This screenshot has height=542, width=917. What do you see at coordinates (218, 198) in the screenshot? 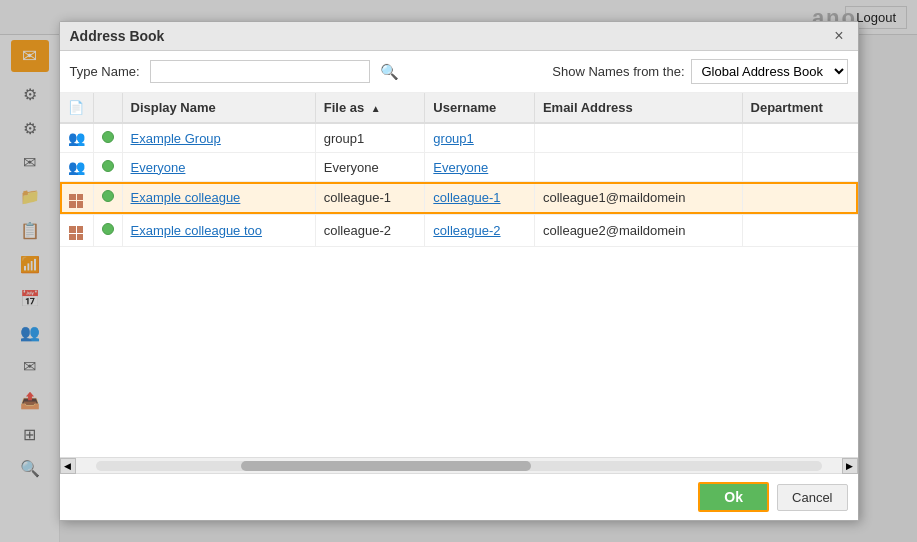
I see `row-display-name: Example colleague` at bounding box center [218, 198].